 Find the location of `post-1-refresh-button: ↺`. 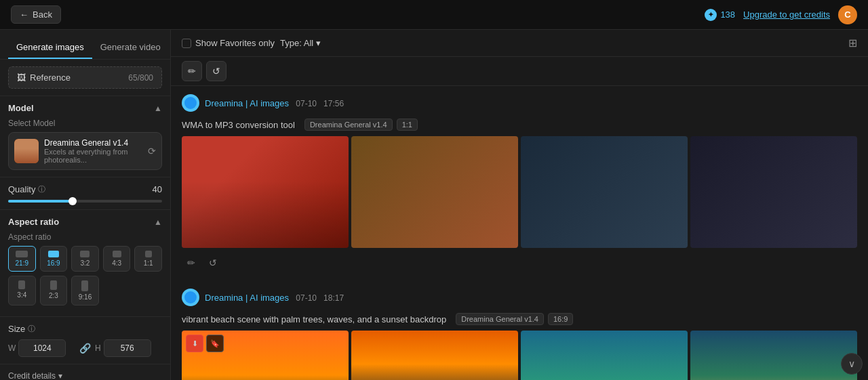

post-1-refresh-button: ↺ is located at coordinates (213, 263).